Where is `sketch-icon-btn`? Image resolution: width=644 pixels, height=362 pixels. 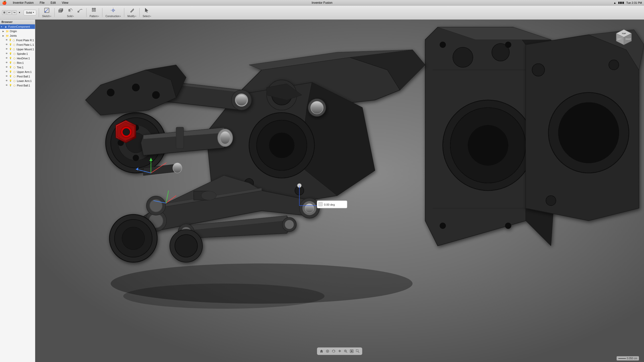
sketch-icon-btn is located at coordinates (47, 10).